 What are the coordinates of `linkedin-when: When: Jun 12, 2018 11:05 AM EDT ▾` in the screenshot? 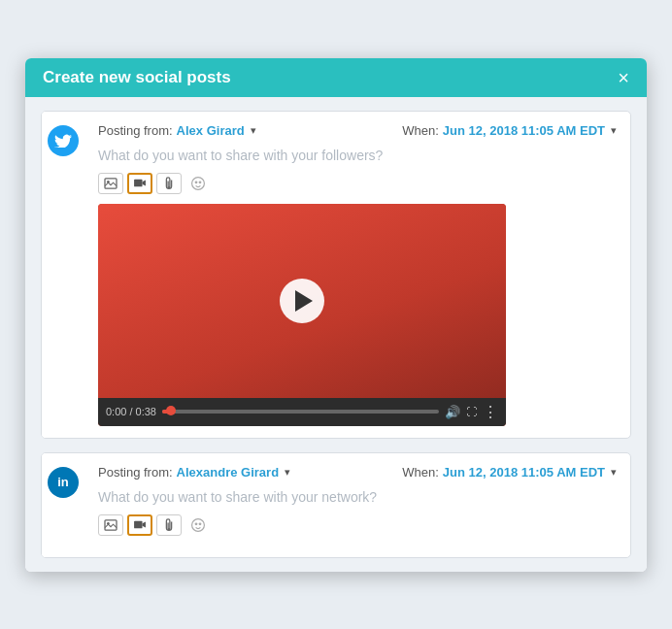 It's located at (509, 472).